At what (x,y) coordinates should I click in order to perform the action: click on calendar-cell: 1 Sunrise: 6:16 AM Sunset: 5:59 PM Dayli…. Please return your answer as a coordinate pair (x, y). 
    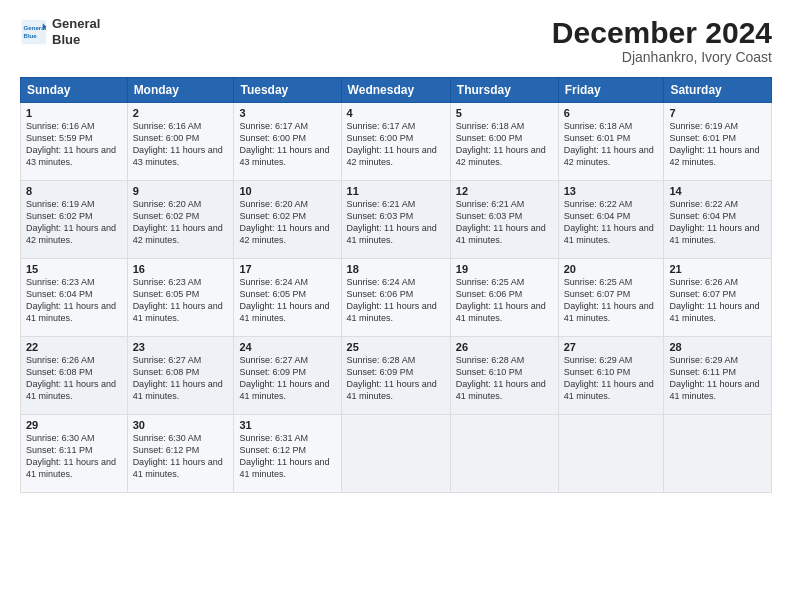
    Looking at the image, I should click on (74, 142).